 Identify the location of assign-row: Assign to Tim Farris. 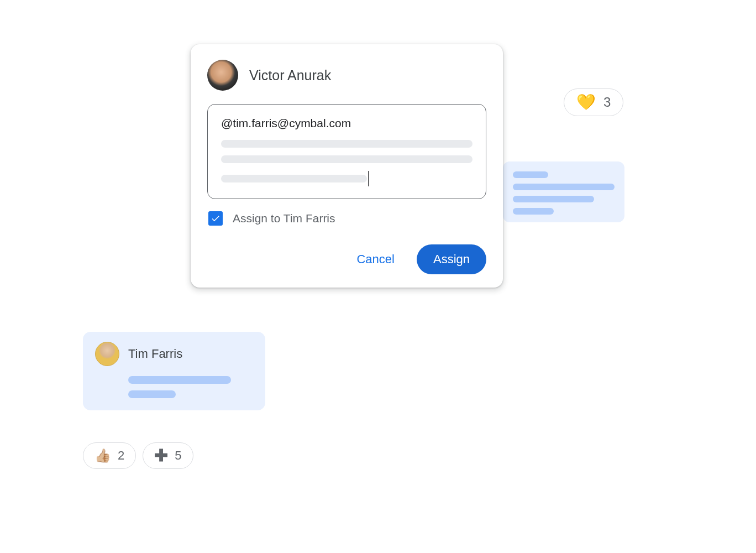
(347, 218).